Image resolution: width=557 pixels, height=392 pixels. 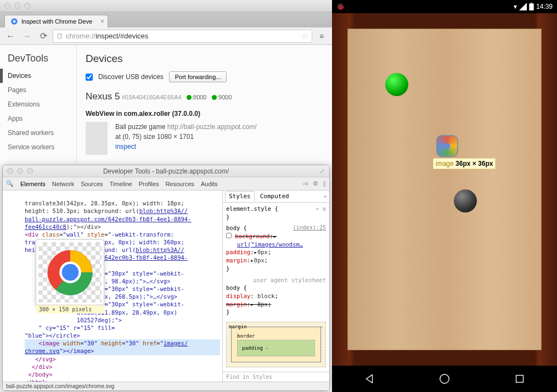 What do you see at coordinates (210, 184) in the screenshot?
I see `tab-audits: Audits` at bounding box center [210, 184].